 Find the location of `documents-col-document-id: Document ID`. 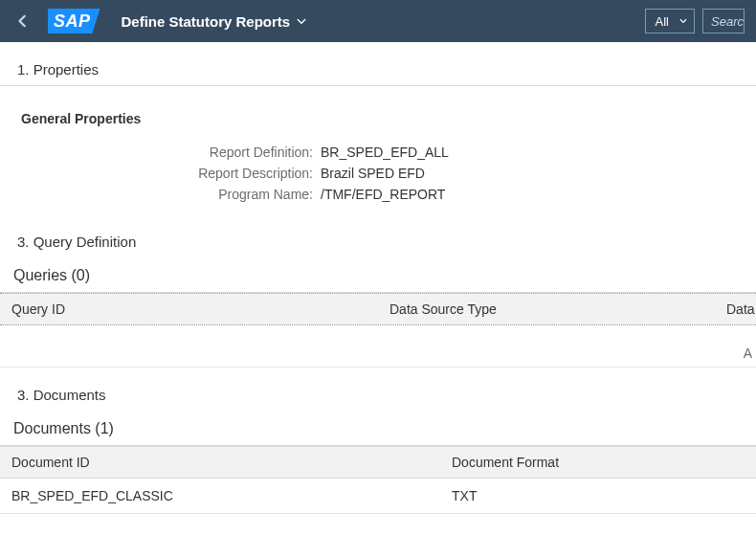

documents-col-document-id: Document ID is located at coordinates (220, 462).